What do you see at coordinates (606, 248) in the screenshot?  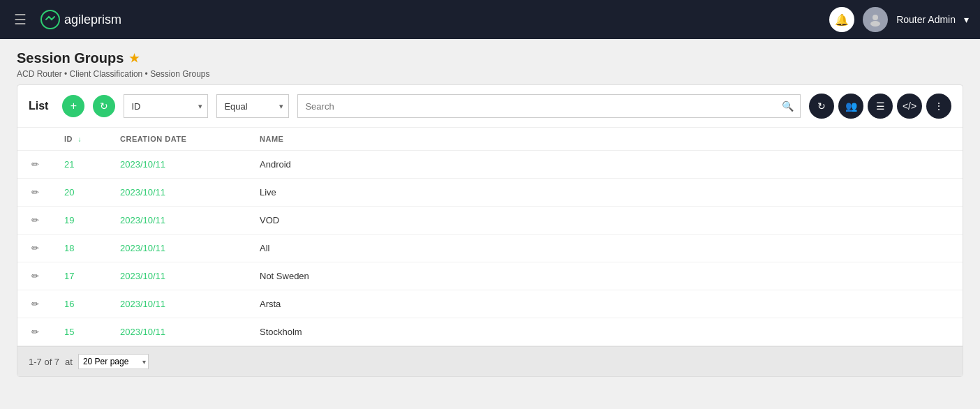 I see `row-name-cell: All` at bounding box center [606, 248].